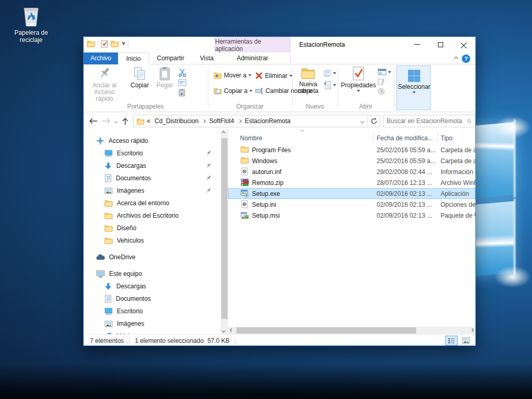 Image resolution: width=532 pixels, height=399 pixels. I want to click on move-to-icon, so click(218, 75).